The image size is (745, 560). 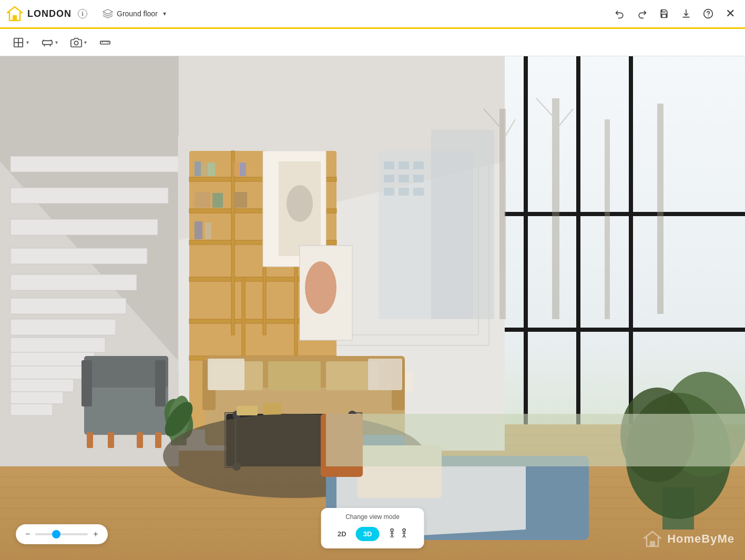 What do you see at coordinates (134, 14) in the screenshot?
I see `floor-selector: Ground floor ▾` at bounding box center [134, 14].